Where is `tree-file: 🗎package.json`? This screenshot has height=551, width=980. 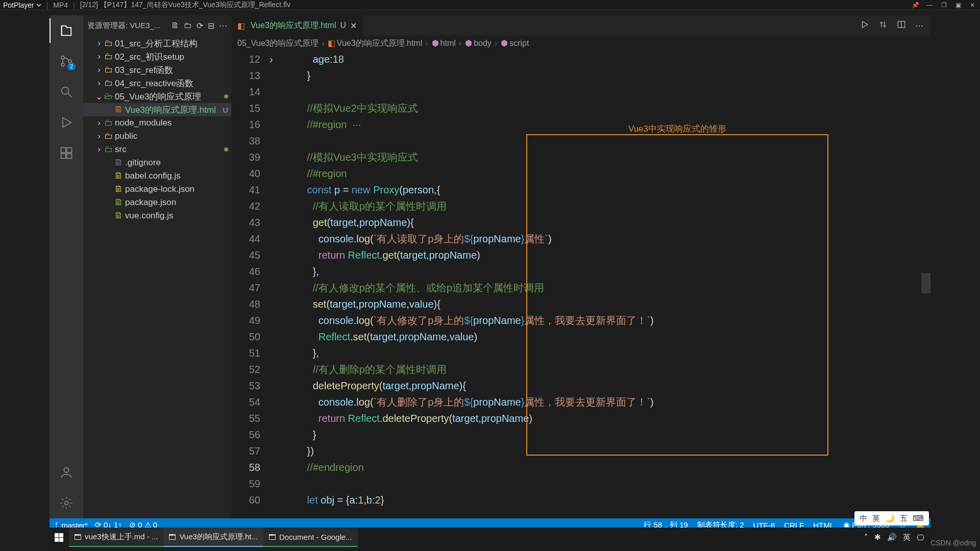 tree-file: 🗎package.json is located at coordinates (157, 203).